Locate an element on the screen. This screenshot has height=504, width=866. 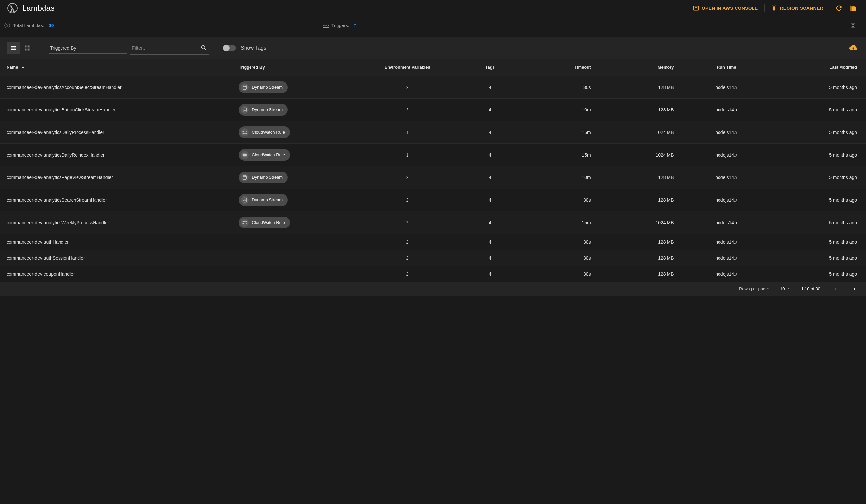
open-in-aws-console-button: OPEN IN AWS CONSOLE is located at coordinates (725, 8).